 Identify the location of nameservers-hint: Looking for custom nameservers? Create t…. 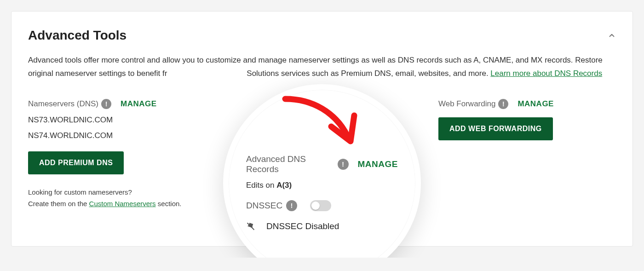
(117, 198).